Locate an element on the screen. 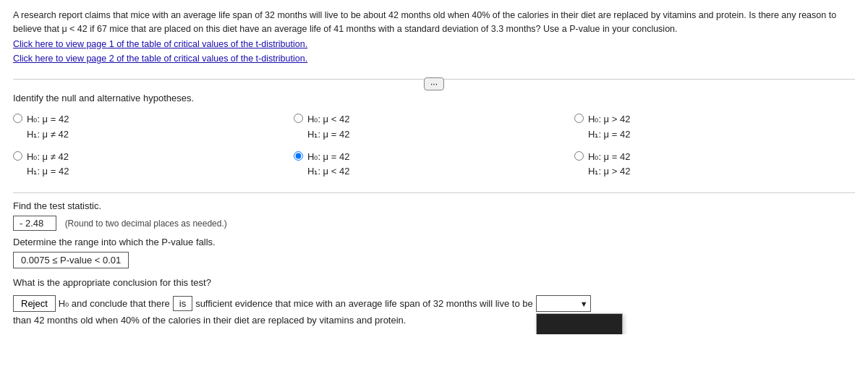 The image size is (868, 369). intro-paragraph: A research report claims that mice with … is located at coordinates (433, 38).